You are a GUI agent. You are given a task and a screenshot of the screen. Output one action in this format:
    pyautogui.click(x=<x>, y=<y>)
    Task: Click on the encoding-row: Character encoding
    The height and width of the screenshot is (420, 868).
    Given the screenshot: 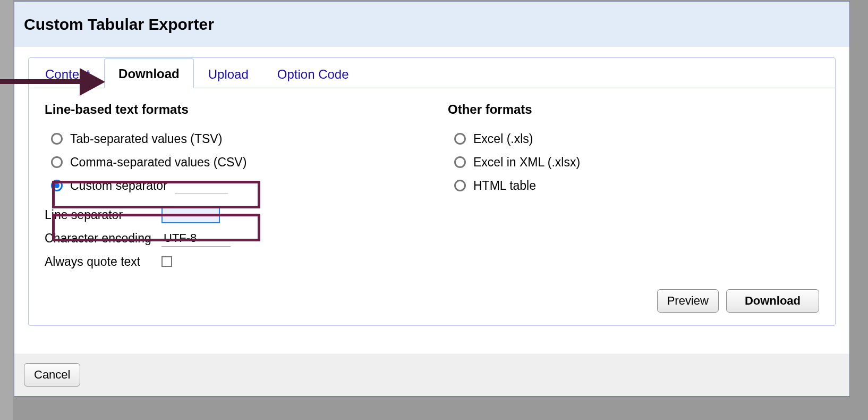 What is the action you would take?
    pyautogui.click(x=231, y=238)
    